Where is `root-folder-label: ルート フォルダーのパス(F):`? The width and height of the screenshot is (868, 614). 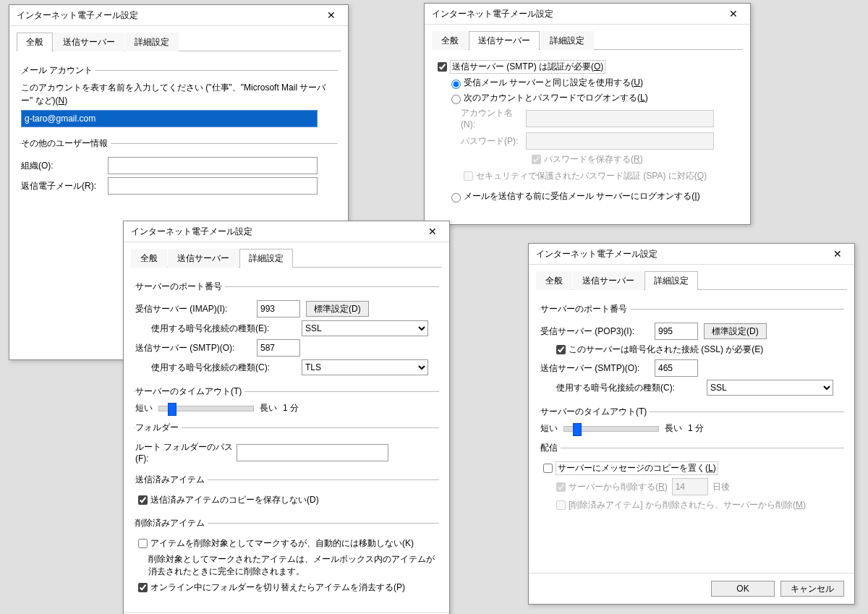
root-folder-label: ルート フォルダーのパス(F): is located at coordinates (186, 453).